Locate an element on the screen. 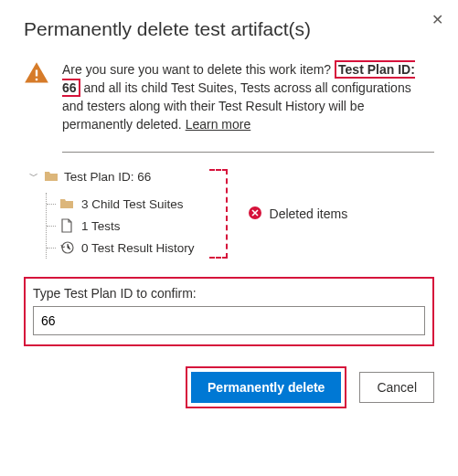 The width and height of the screenshot is (458, 476). tree-item-label: 3 Child Test Suites is located at coordinates (133, 205).